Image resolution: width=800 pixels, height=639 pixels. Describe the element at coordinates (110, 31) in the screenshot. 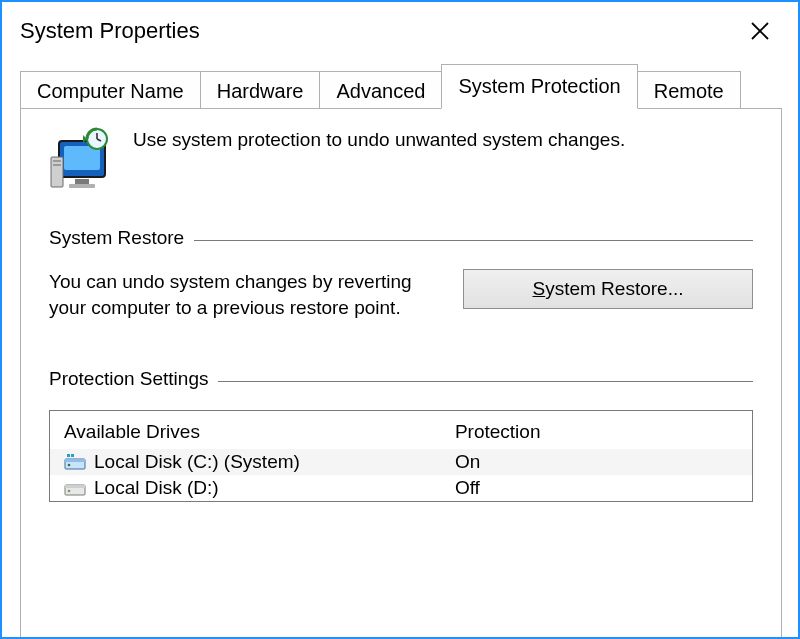

I see `window-title: System Properties` at that location.